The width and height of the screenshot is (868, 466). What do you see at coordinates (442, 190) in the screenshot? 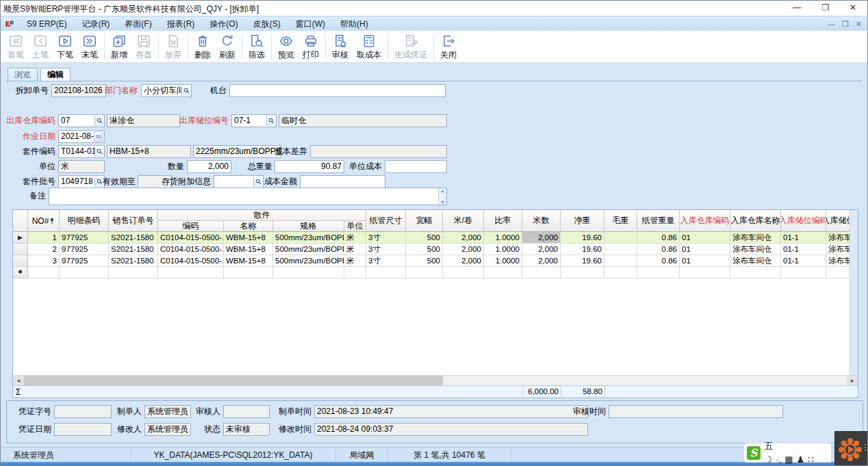
I see `scroll-up-icon: ▲` at bounding box center [442, 190].